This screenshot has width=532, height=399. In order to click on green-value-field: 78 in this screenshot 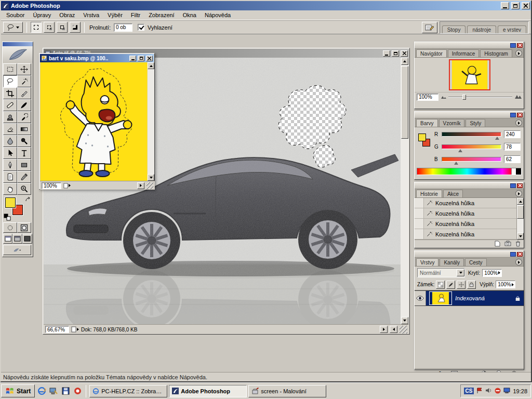, I will do `click(512, 147)`.